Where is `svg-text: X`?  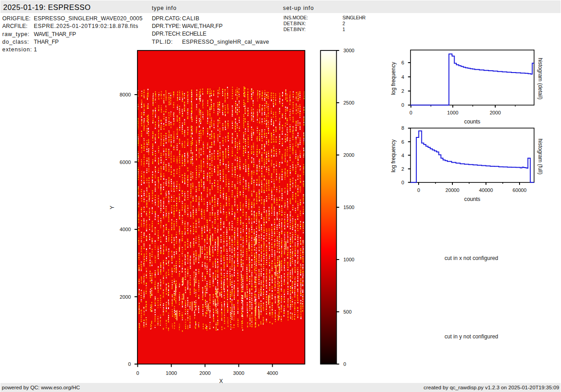 svg-text: X is located at coordinates (221, 381).